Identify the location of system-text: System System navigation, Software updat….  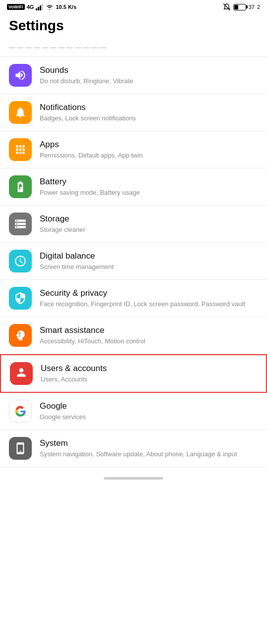
(149, 448).